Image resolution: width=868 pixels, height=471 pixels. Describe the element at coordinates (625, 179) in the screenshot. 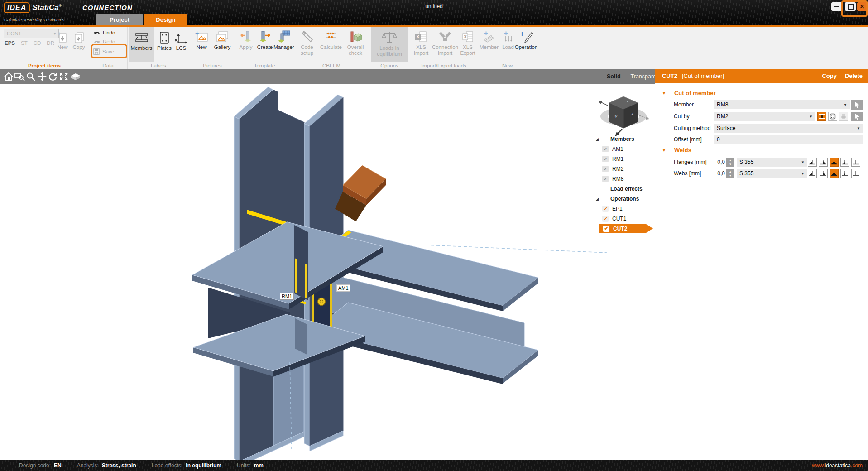

I see `tree-item-rm8: ✔RM8` at that location.